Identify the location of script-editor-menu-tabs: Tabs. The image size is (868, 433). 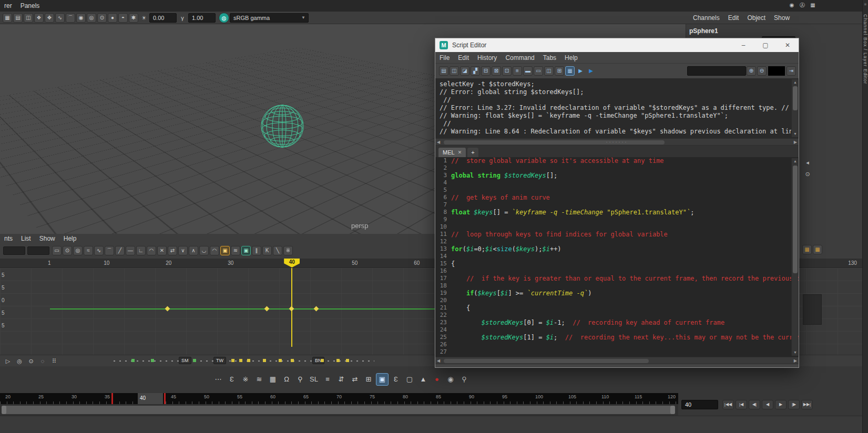
(550, 58).